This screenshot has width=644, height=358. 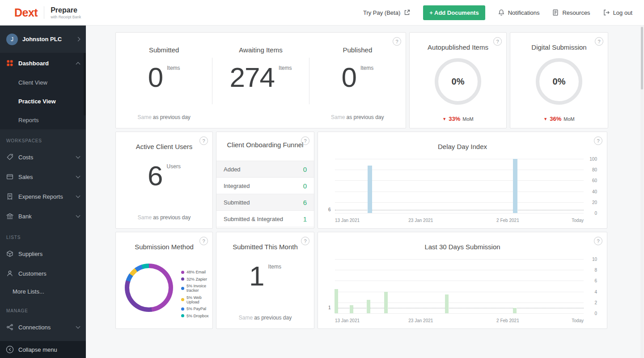 What do you see at coordinates (265, 169) in the screenshot?
I see `table-row: Added 0` at bounding box center [265, 169].